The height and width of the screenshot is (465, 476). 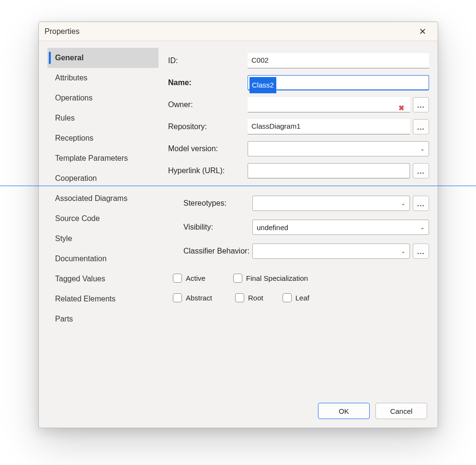 What do you see at coordinates (78, 219) in the screenshot?
I see `sidebar-item-label: Source Code` at bounding box center [78, 219].